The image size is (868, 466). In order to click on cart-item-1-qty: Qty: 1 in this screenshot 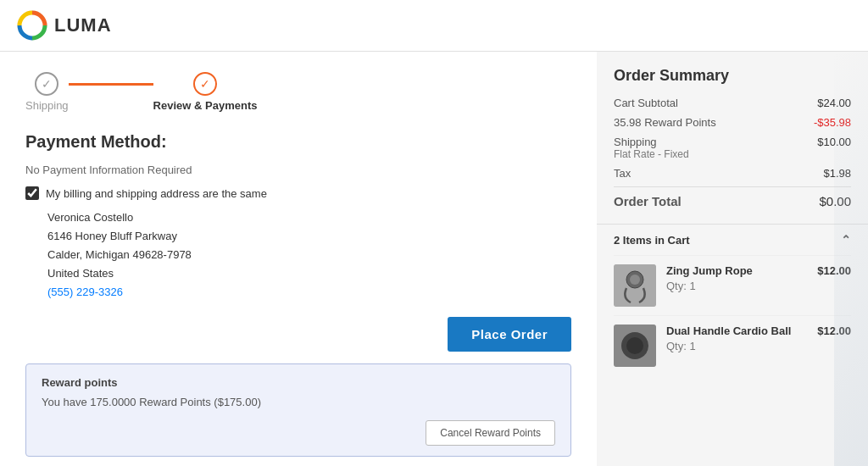, I will do `click(737, 346)`.